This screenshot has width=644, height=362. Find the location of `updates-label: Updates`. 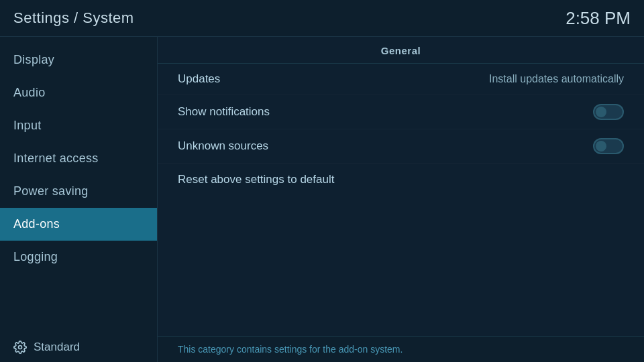

updates-label: Updates is located at coordinates (199, 79).